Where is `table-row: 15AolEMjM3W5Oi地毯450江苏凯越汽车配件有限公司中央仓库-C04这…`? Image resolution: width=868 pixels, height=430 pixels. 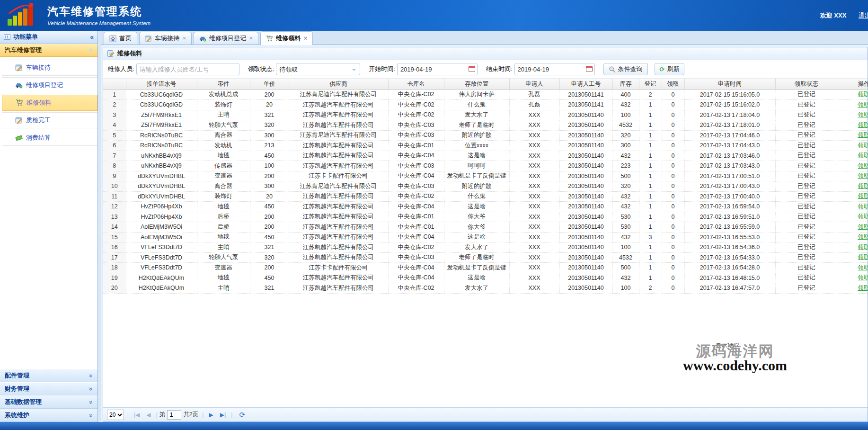
table-row: 15AolEMjM3W5Oi地毯450江苏凯越汽车配件有限公司中央仓库-C04这… is located at coordinates (486, 237).